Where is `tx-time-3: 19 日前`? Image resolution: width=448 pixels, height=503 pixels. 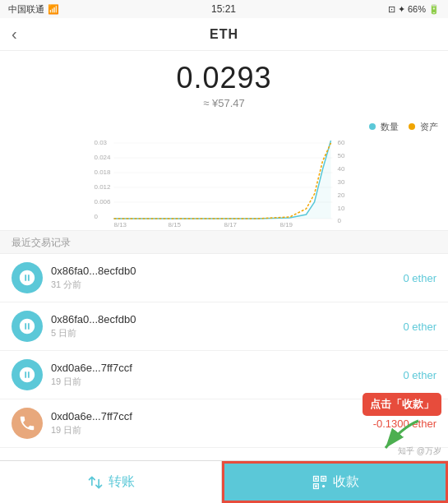 tx-time-3: 19 日前 is located at coordinates (212, 431).